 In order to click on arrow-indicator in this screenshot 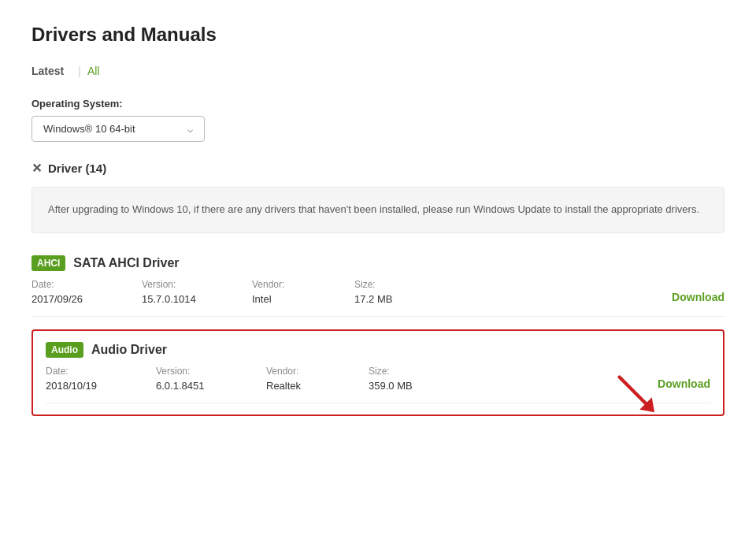, I will do `click(636, 394)`.